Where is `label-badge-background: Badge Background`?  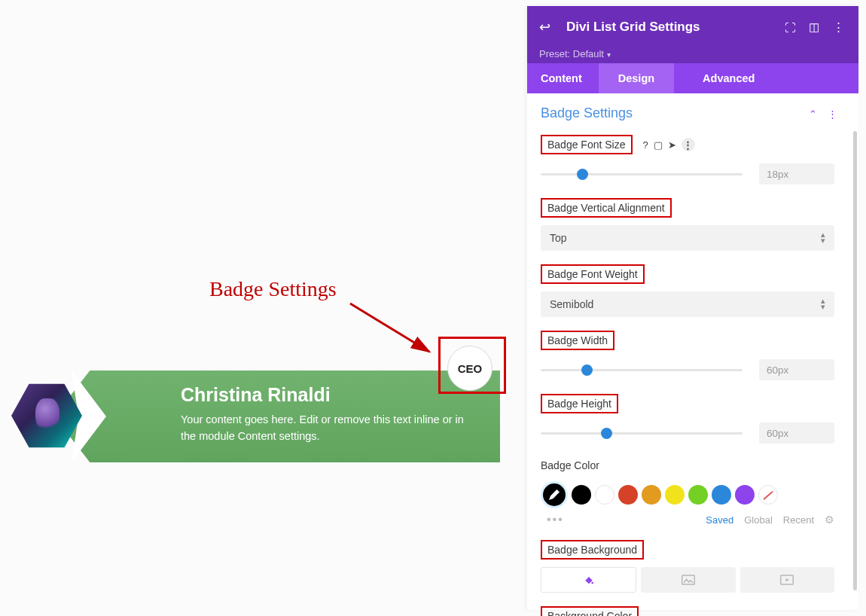 label-badge-background: Badge Background is located at coordinates (592, 550).